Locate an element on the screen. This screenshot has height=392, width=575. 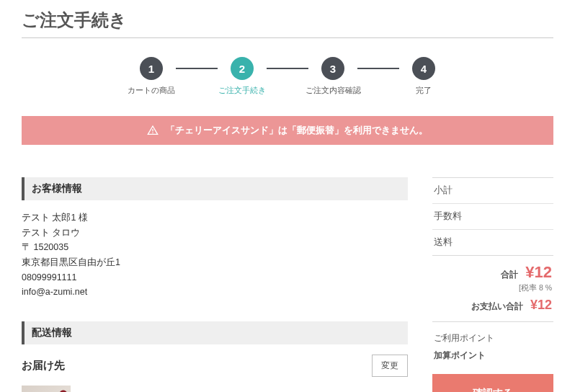
delivery-heading: 配送情報 is located at coordinates (215, 333).